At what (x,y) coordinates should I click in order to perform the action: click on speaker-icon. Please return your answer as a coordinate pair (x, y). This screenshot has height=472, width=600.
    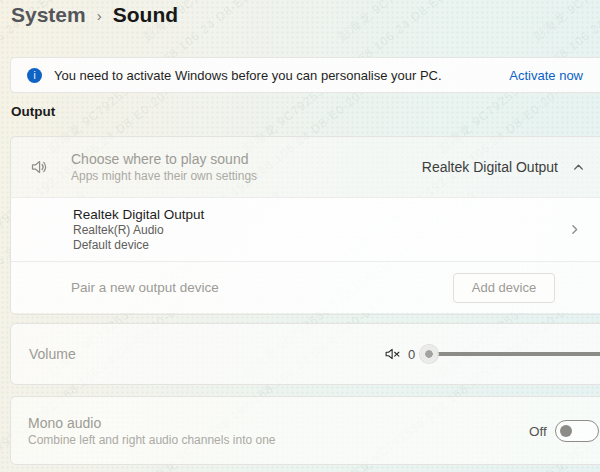
    Looking at the image, I should click on (40, 167).